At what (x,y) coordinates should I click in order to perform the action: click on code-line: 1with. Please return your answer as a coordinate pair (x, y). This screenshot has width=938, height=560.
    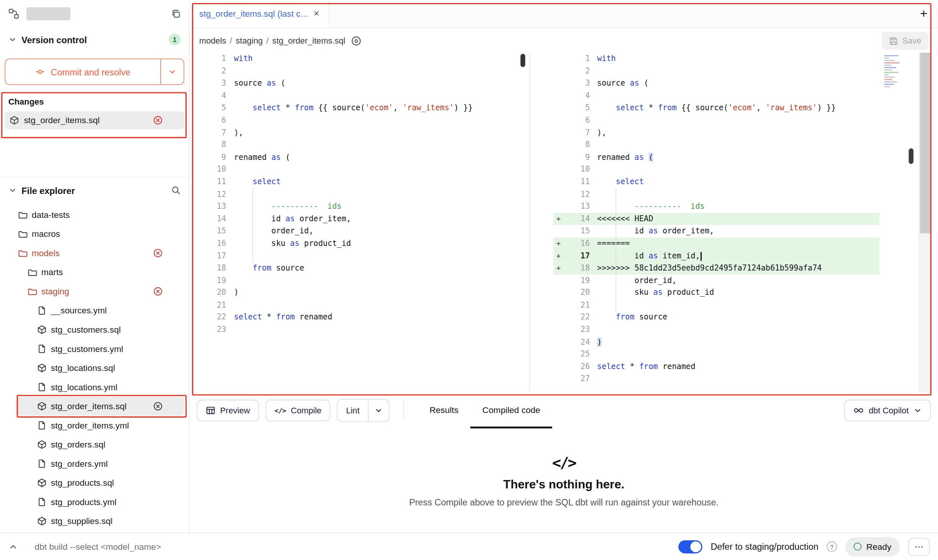
    Looking at the image, I should click on (360, 59).